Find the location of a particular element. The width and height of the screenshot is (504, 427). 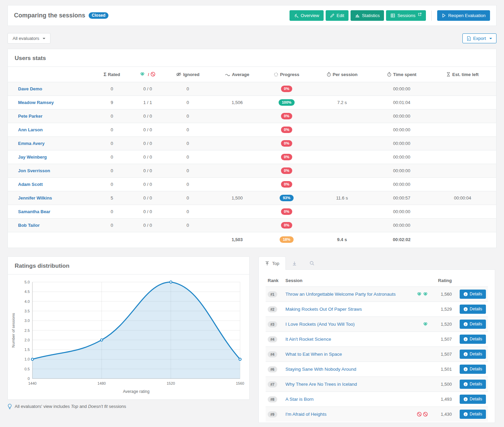

col-per-session: Per session is located at coordinates (342, 74).